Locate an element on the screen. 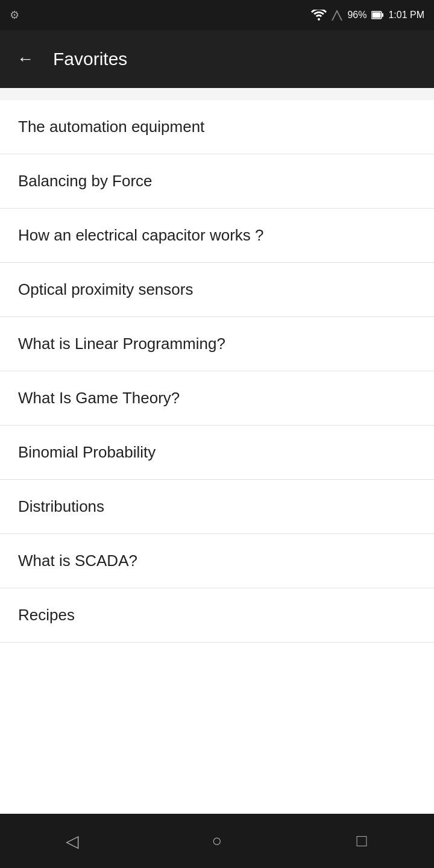 This screenshot has width=434, height=868. nav-recents-icon: □ is located at coordinates (362, 841).